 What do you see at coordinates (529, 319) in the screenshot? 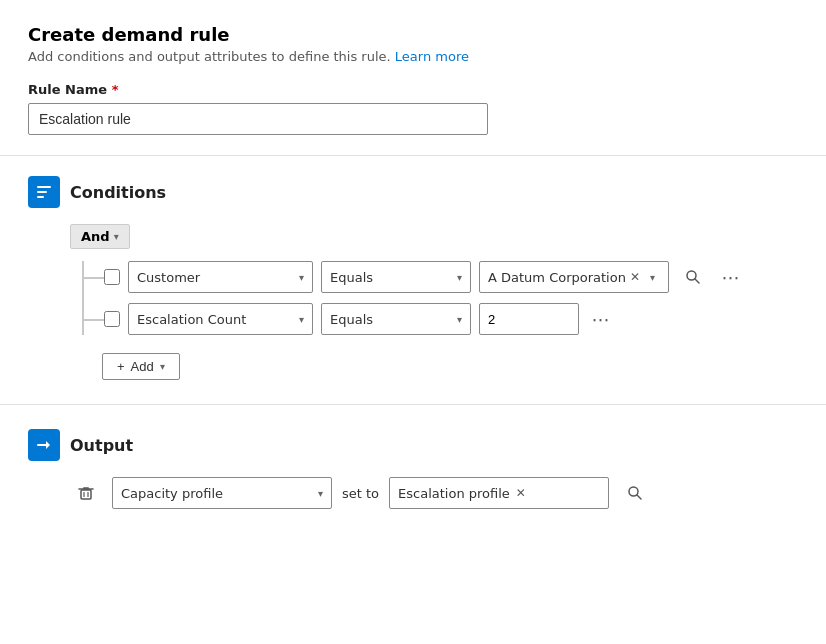
I see `condition-2-value-input` at bounding box center [529, 319].